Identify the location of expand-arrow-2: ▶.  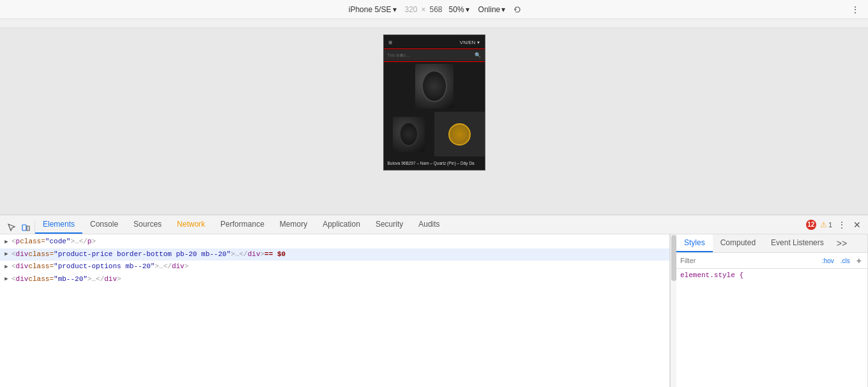
(6, 254).